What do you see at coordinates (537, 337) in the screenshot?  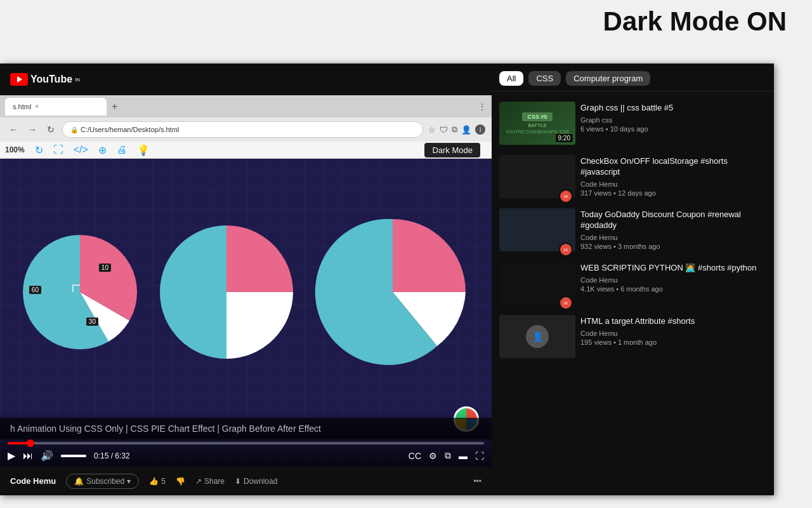 I see `thumbnail-5: 👤` at bounding box center [537, 337].